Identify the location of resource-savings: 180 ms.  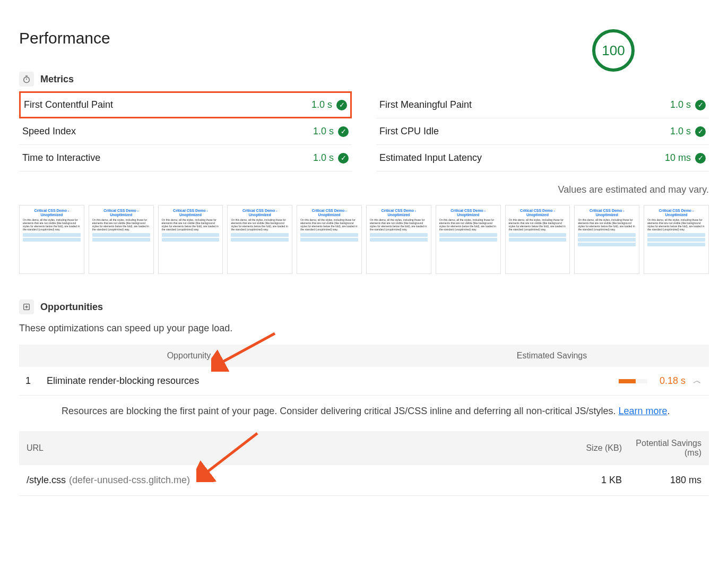
(662, 480).